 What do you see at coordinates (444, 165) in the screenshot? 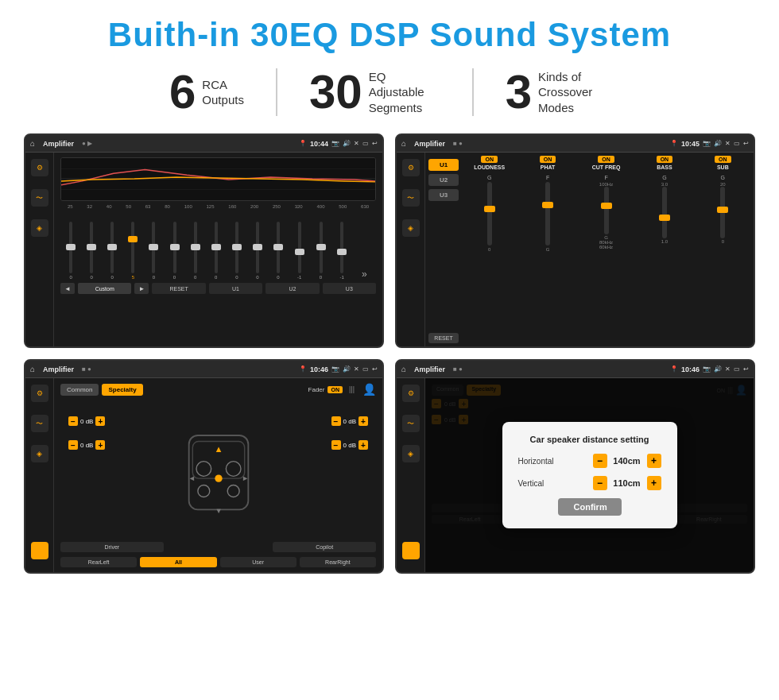
I see `co-u1-btn: U1` at bounding box center [444, 165].